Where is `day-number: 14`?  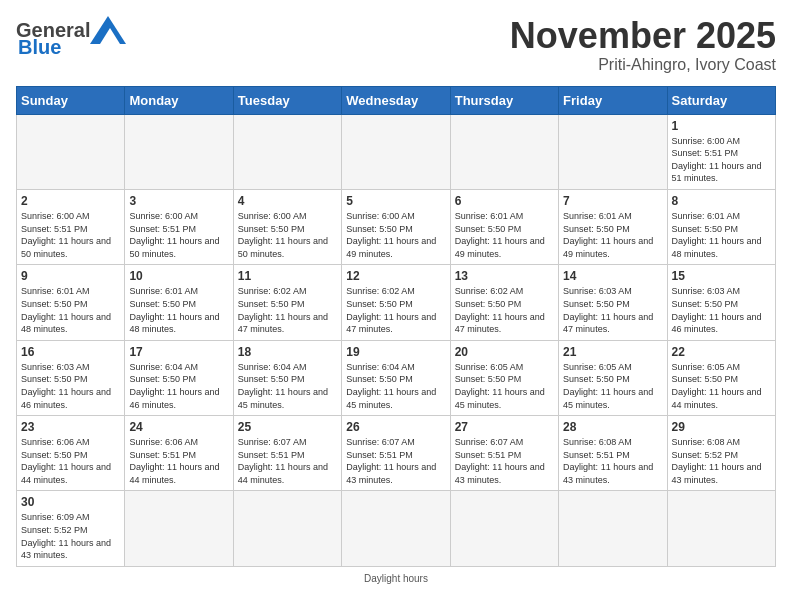 day-number: 14 is located at coordinates (612, 276).